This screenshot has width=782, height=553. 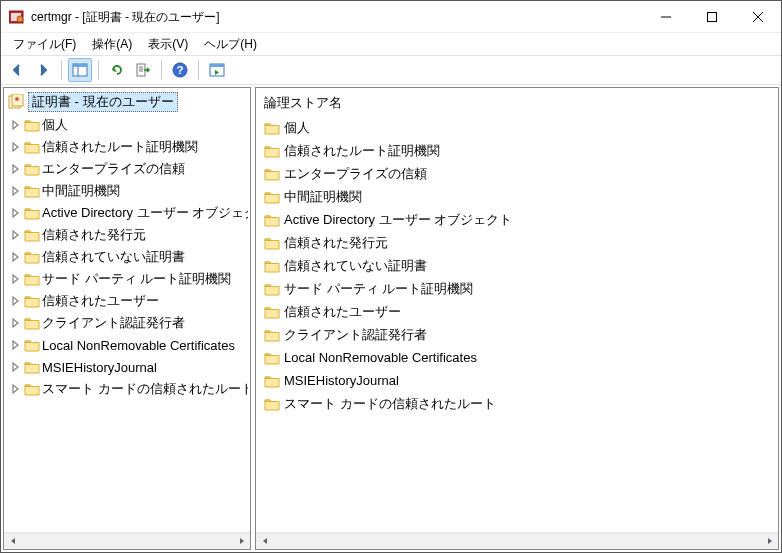 I want to click on help-button: ?, so click(x=180, y=70).